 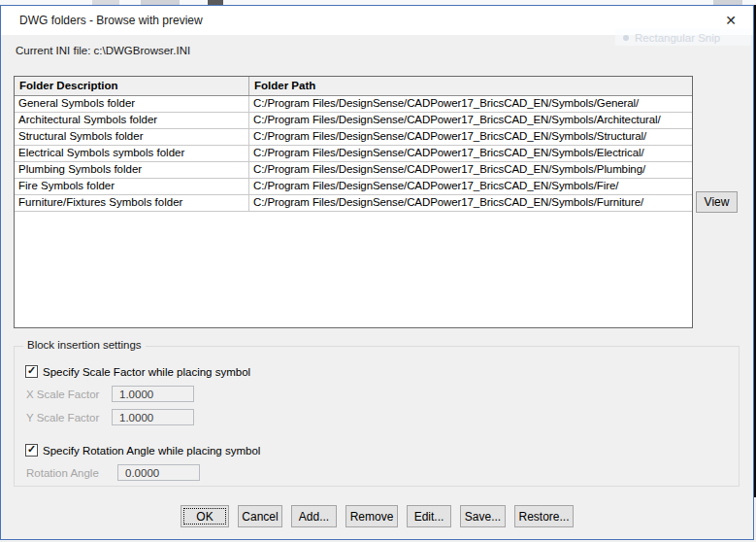 What do you see at coordinates (353, 138) in the screenshot?
I see `table-row: Structural Symbols folder C:/Program Fil…` at bounding box center [353, 138].